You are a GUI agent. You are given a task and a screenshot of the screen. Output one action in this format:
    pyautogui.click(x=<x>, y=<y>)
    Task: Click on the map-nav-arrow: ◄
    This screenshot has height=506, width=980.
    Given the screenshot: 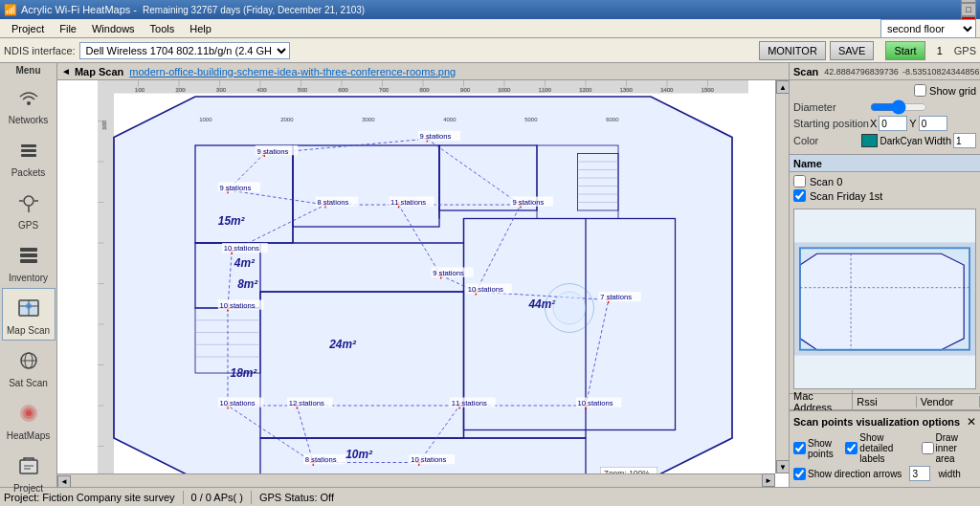 What is the action you would take?
    pyautogui.click(x=66, y=71)
    